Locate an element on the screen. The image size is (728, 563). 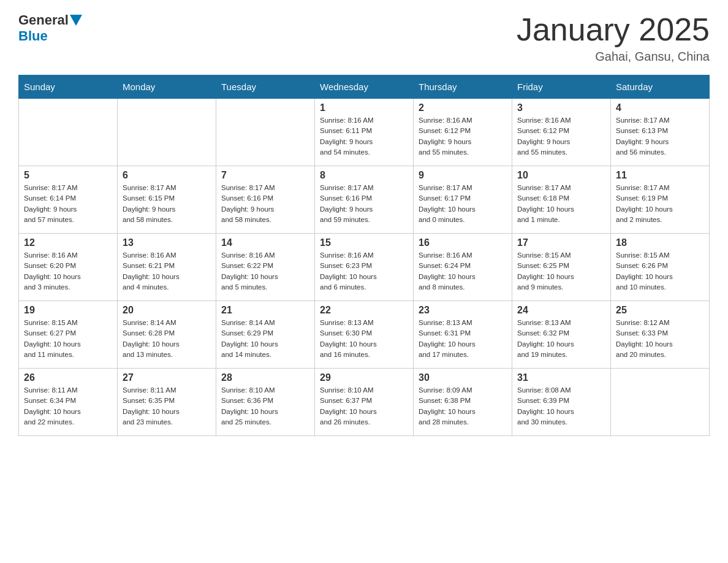
day-number: 16 is located at coordinates (463, 243).